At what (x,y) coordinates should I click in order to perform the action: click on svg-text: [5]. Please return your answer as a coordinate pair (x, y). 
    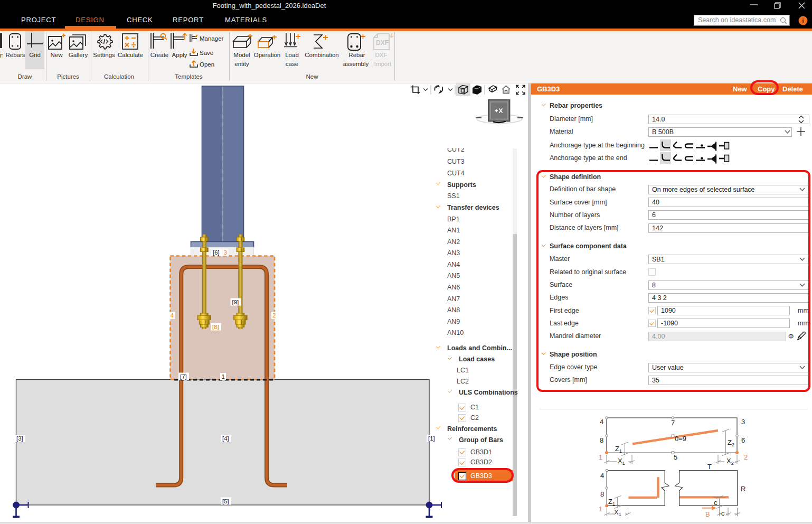
    Looking at the image, I should click on (226, 501).